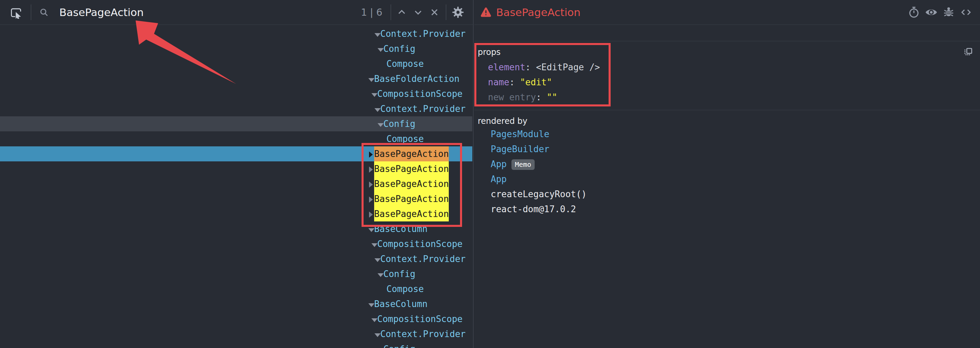 The width and height of the screenshot is (980, 348). What do you see at coordinates (458, 12) in the screenshot?
I see `gear-icon` at bounding box center [458, 12].